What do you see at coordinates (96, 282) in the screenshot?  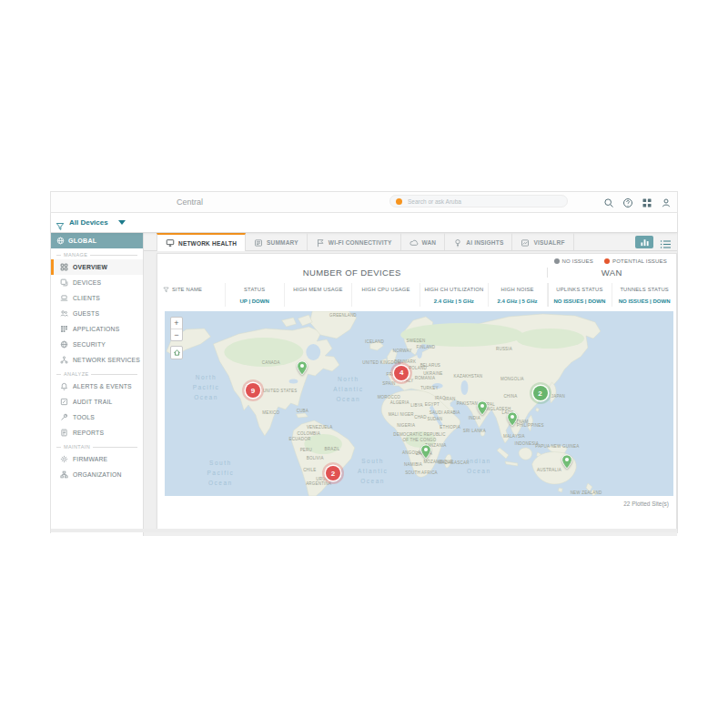 I see `sidebar-item-devices: DEVICES` at bounding box center [96, 282].